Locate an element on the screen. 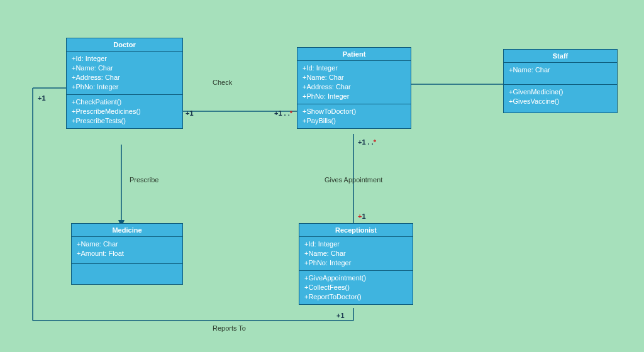 The height and width of the screenshot is (352, 644). class-title: Staff is located at coordinates (560, 57).